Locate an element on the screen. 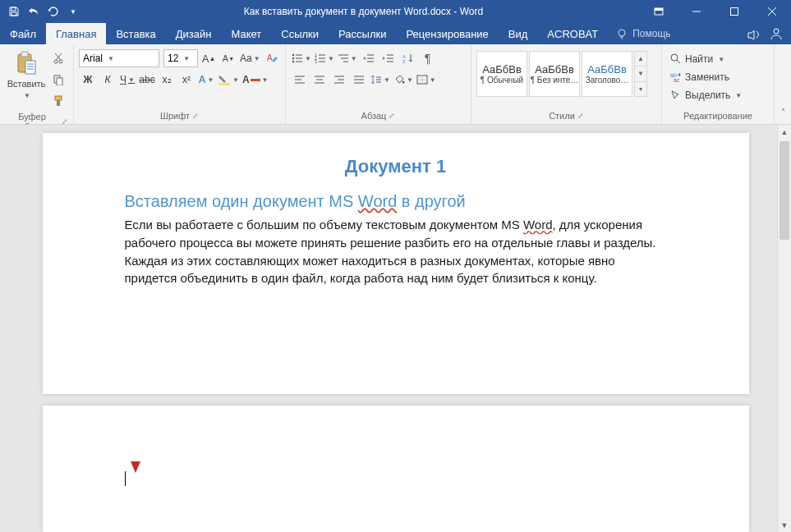 The height and width of the screenshot is (532, 791). svg-text: ac is located at coordinates (677, 80).